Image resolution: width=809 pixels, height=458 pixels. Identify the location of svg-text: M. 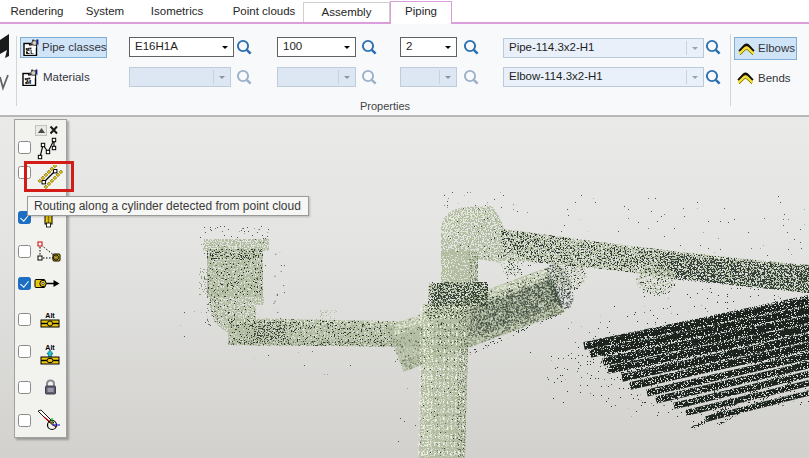
(28, 82).